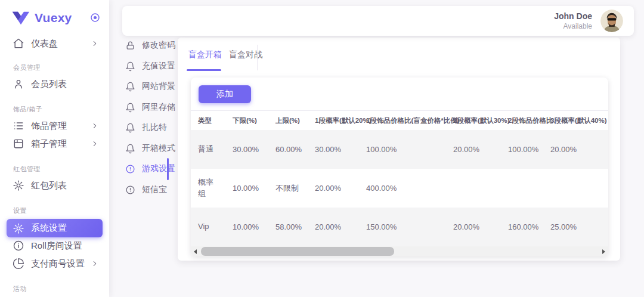 The height and width of the screenshot is (297, 644). Describe the element at coordinates (57, 246) in the screenshot. I see `sidebar-item-label: Roll房间设置` at that location.